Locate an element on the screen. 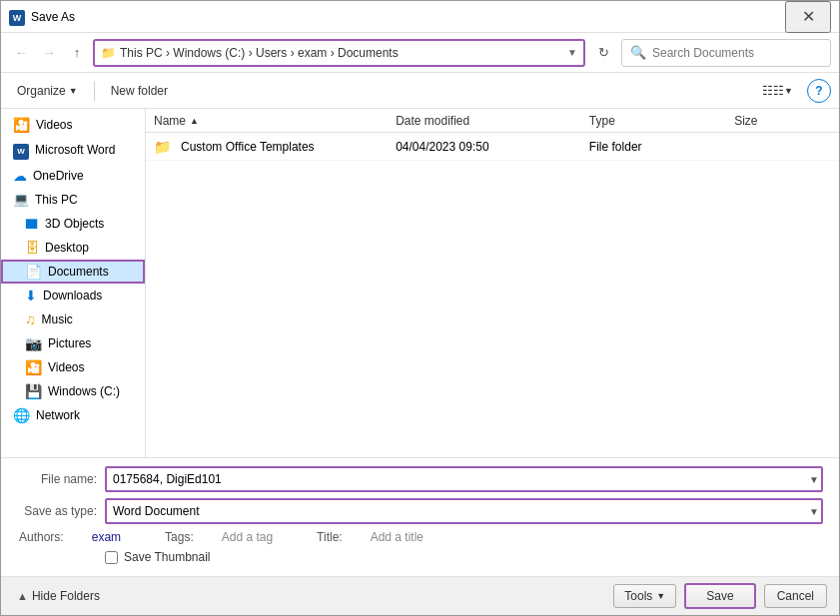  sidebar-item-network: 🌐 Network is located at coordinates (73, 415).